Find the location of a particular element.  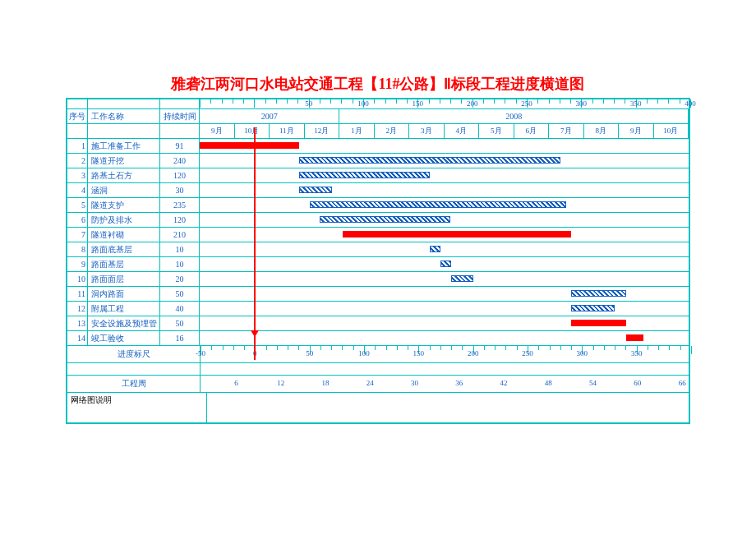

ruler-tick-label: 50 is located at coordinates (309, 104).